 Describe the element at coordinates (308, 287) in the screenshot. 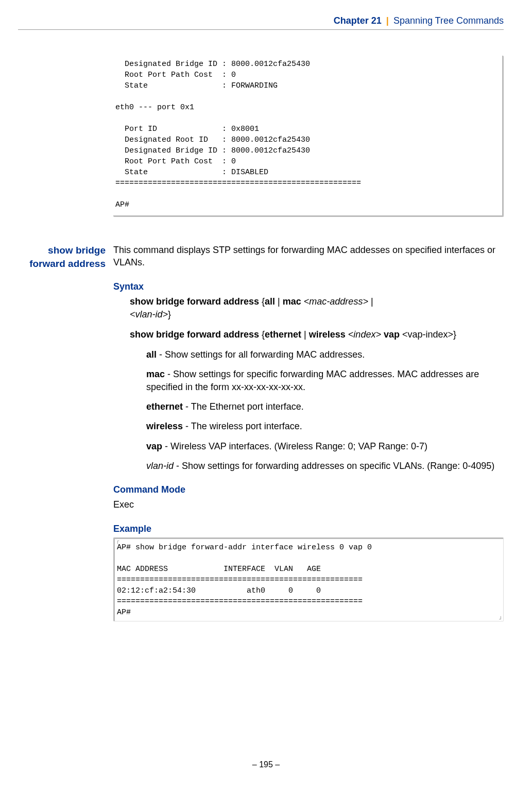

I see `syntax-heading: Syntax` at that location.